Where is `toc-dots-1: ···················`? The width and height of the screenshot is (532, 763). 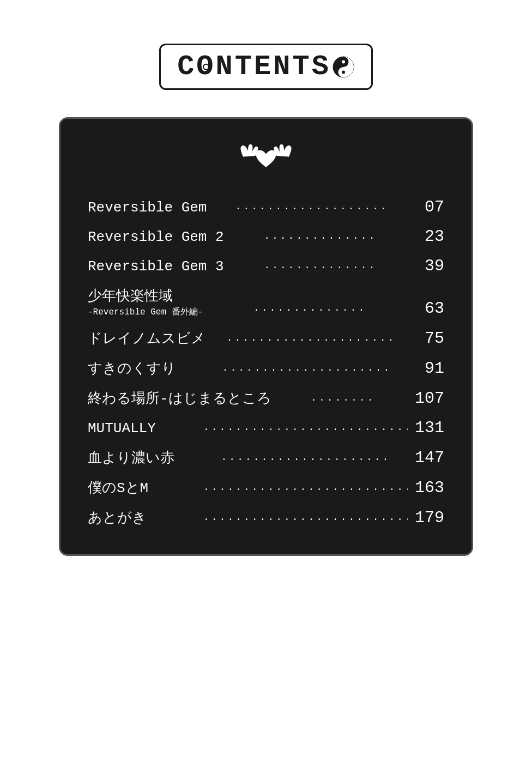 toc-dots-1: ··················· is located at coordinates (312, 209).